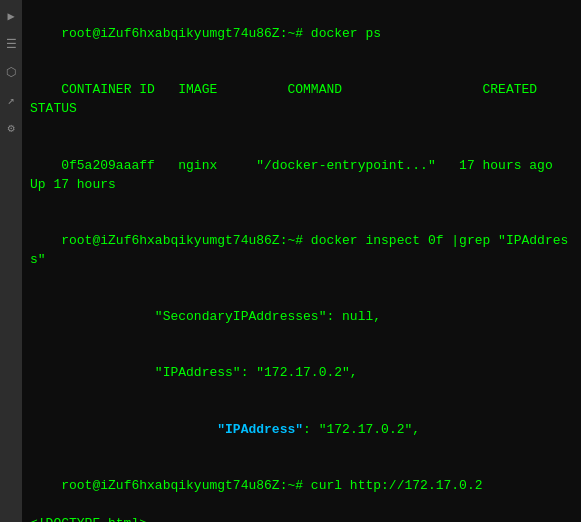 This screenshot has height=522, width=581. Describe the element at coordinates (306, 175) in the screenshot. I see `output-text: 0f5a209aaaff nginx "/docker-entrypoint..…` at that location.